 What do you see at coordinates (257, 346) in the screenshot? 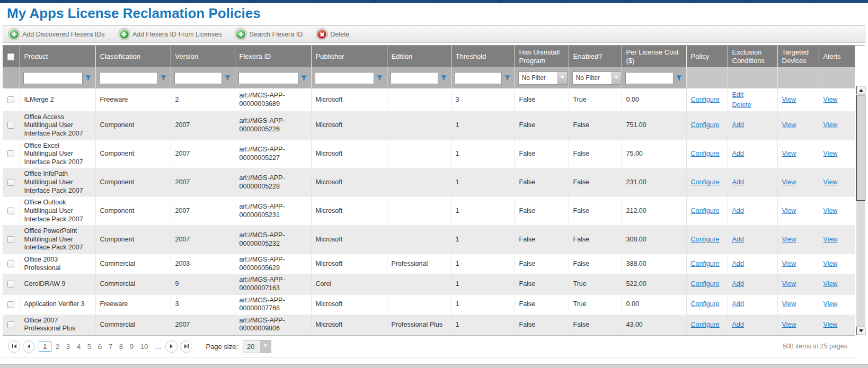
I see `page-size-select: 20` at bounding box center [257, 346].